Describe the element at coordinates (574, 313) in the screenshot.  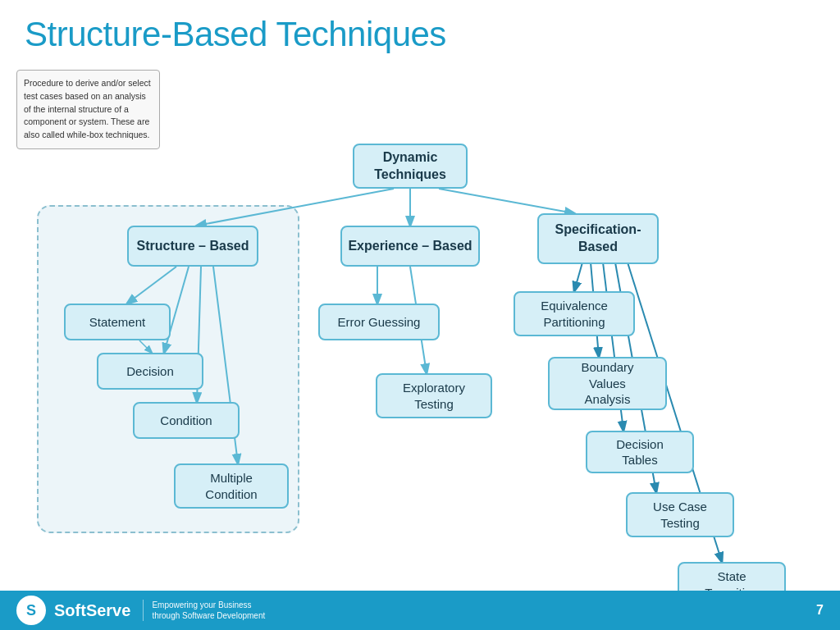
I see `box-equivalence: Equivalence Partitioning` at that location.